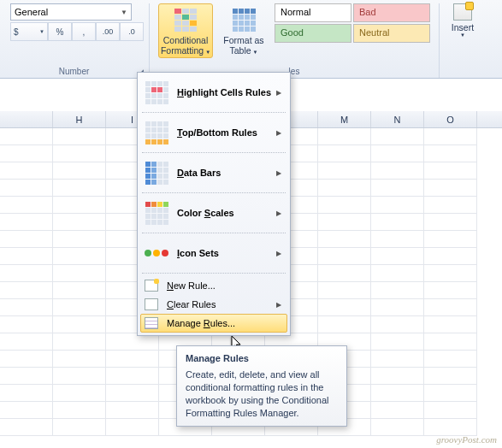 The width and height of the screenshot is (502, 448). What do you see at coordinates (244, 31) in the screenshot?
I see `format-as-table-button: Format as Table▼` at bounding box center [244, 31].